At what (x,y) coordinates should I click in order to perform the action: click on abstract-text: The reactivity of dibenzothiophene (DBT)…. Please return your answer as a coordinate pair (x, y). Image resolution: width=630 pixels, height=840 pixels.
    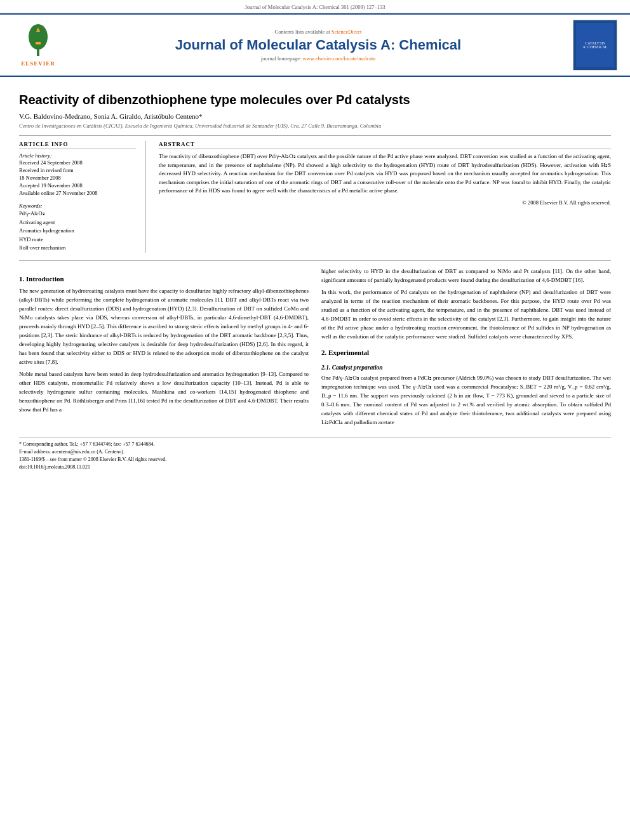
    Looking at the image, I should click on (385, 174).